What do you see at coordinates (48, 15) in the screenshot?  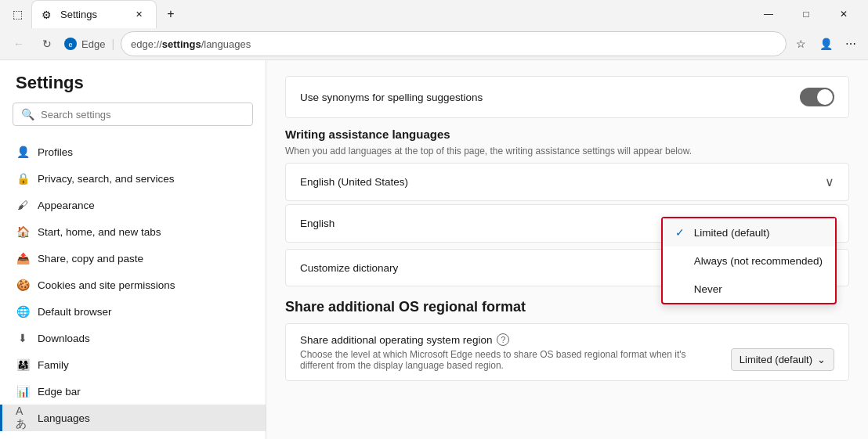 I see `tab-favicon: ⚙` at bounding box center [48, 15].